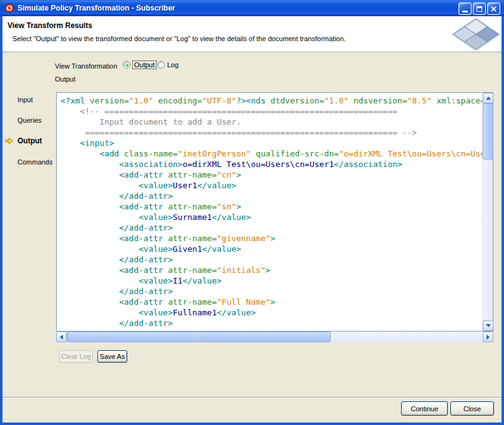 The height and width of the screenshot is (425, 504). I want to click on code-line: Input document to add a User., so click(271, 122).